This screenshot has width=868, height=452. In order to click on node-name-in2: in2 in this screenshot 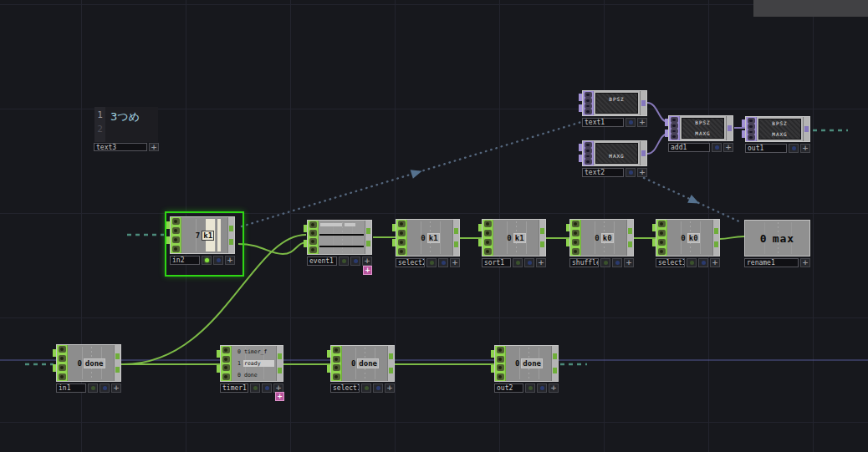, I will do `click(185, 261)`.